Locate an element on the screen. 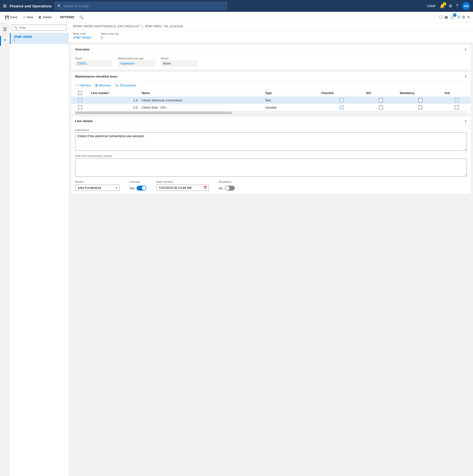  refresh-icon: ↺ is located at coordinates (458, 17).